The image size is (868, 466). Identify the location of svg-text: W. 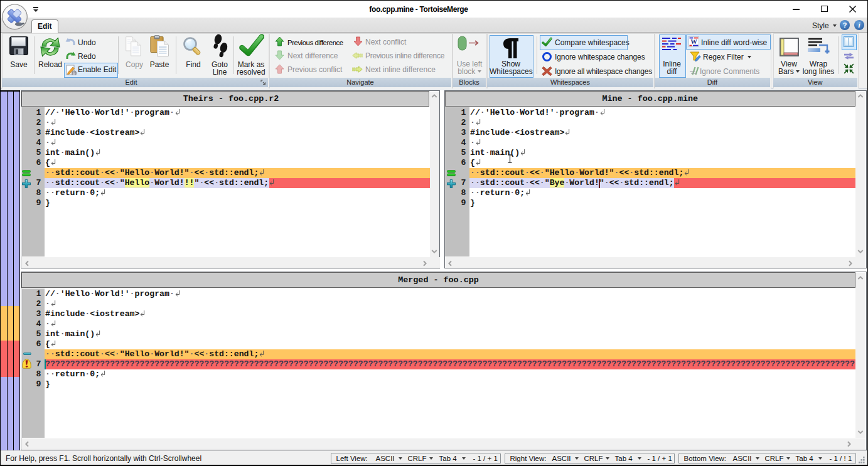
(694, 41).